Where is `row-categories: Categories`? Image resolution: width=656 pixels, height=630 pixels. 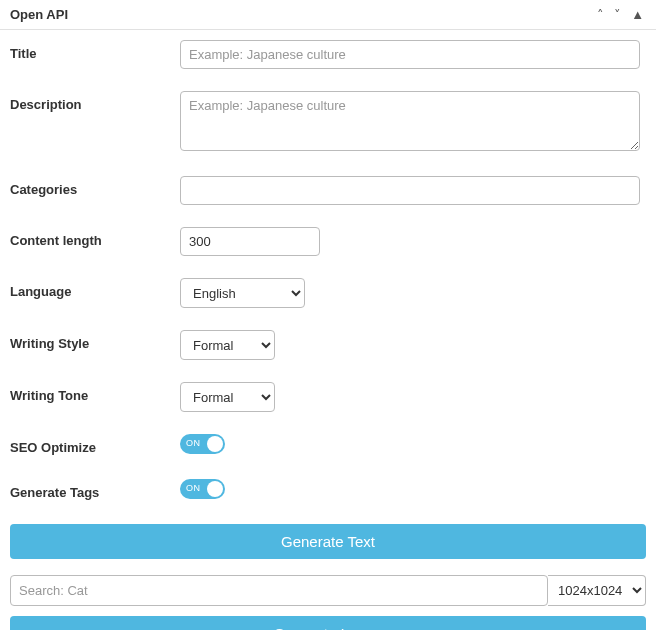
row-categories: Categories is located at coordinates (328, 190).